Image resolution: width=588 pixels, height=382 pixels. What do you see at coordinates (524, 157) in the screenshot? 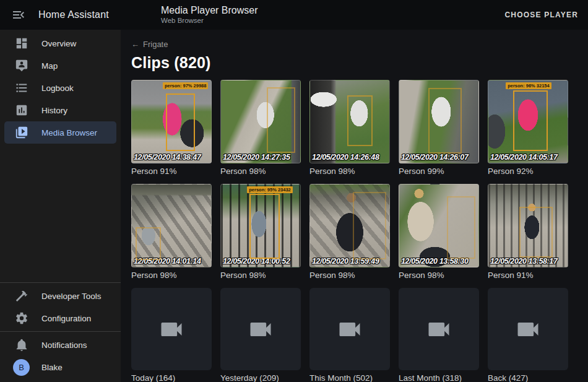
I see `clip-timestamp: 12/05/2020 14:05:17` at bounding box center [524, 157].